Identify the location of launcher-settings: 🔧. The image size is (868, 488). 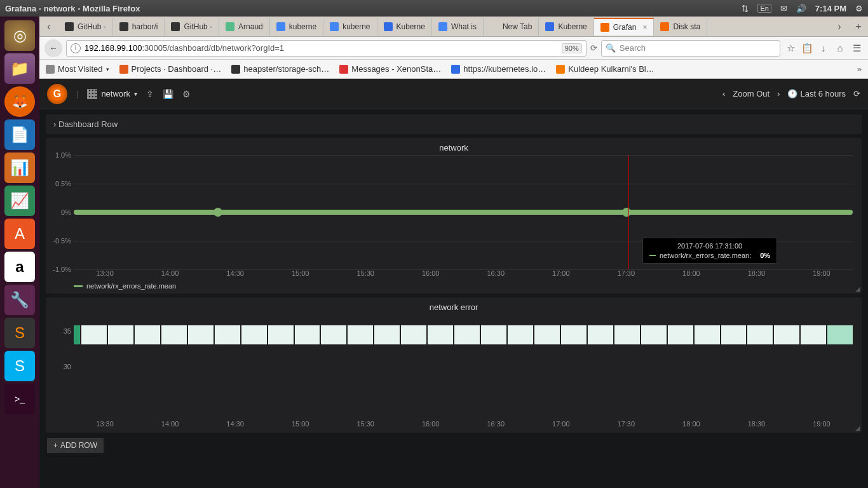
(20, 300).